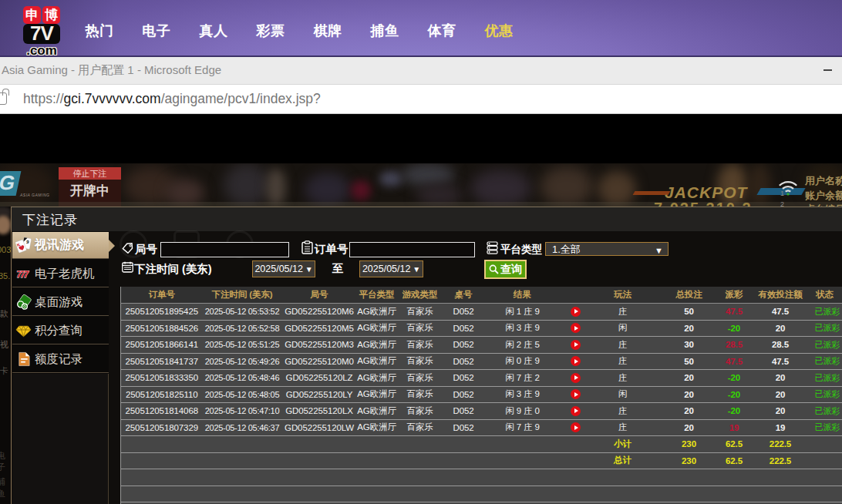 This screenshot has height=504, width=842. What do you see at coordinates (22, 274) in the screenshot?
I see `svg-text: 777` at bounding box center [22, 274].